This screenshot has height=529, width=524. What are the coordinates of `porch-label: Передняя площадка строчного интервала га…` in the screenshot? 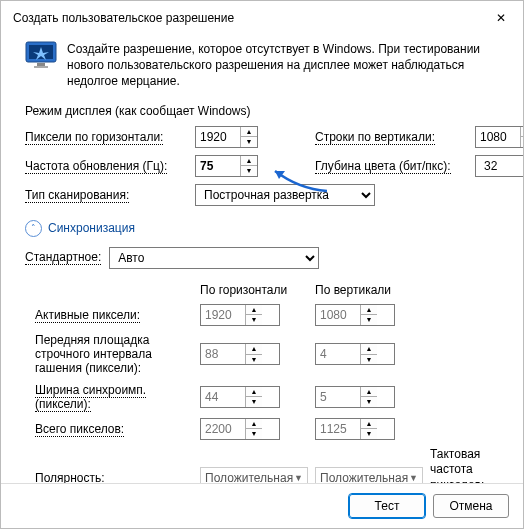 It's located at (94, 354).